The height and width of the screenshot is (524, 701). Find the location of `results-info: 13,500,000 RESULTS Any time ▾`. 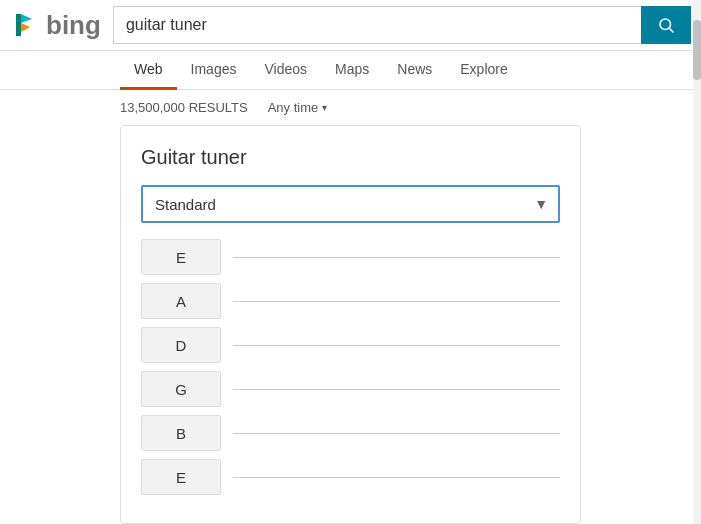

results-info: 13,500,000 RESULTS Any time ▾ is located at coordinates (350, 108).